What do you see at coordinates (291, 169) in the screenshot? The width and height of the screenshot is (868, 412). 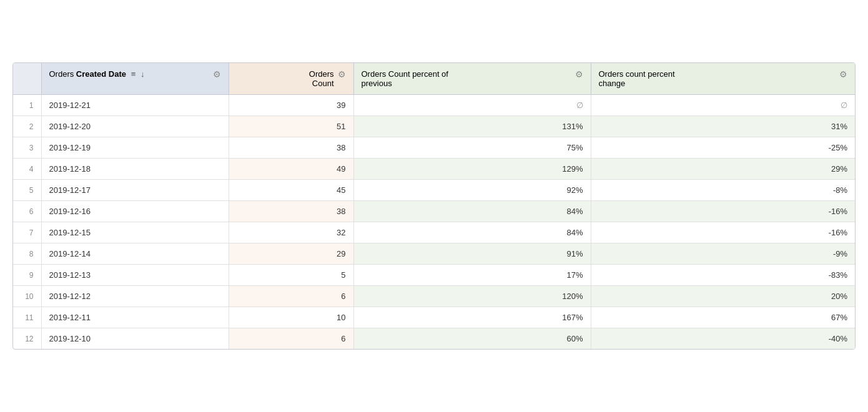 I see `row-count: 49` at bounding box center [291, 169].